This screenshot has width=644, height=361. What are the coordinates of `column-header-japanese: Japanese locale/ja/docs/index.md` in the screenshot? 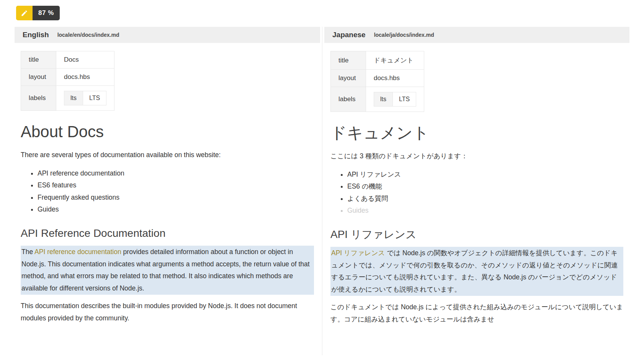 It's located at (477, 35).